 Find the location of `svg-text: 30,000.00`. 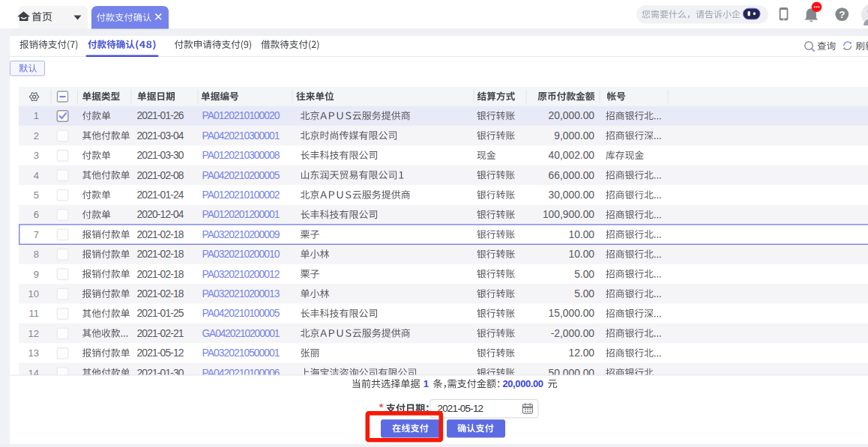

svg-text: 30,000.00 is located at coordinates (572, 195).